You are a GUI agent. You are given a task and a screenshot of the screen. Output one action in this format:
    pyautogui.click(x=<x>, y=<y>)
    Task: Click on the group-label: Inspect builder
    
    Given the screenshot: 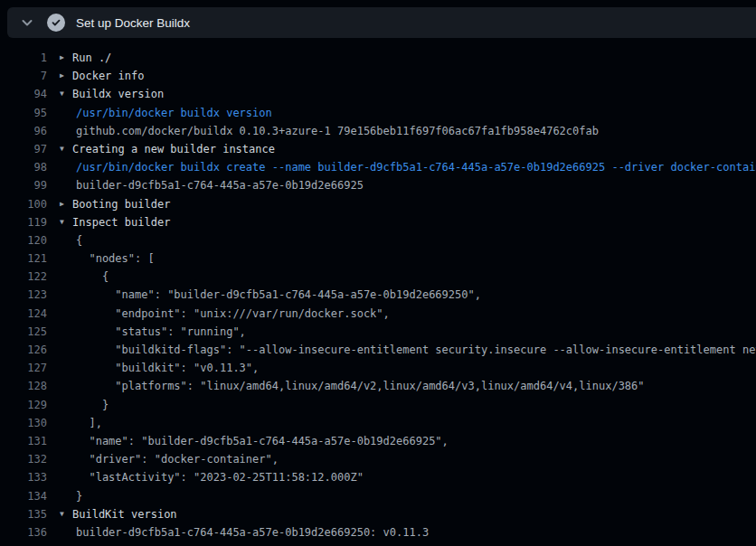 What is the action you would take?
    pyautogui.click(x=121, y=222)
    